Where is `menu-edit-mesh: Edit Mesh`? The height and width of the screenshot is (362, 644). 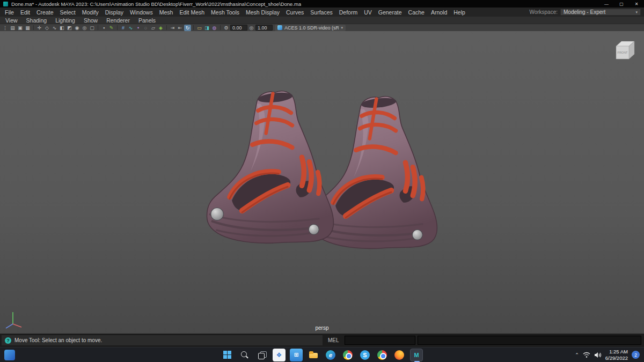 menu-edit-mesh: Edit Mesh is located at coordinates (192, 12).